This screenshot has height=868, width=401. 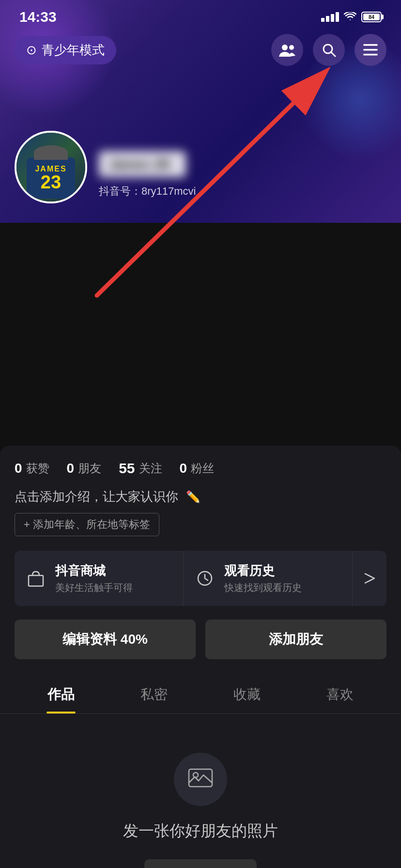 I want to click on tab-favorites: 收藏, so click(x=247, y=694).